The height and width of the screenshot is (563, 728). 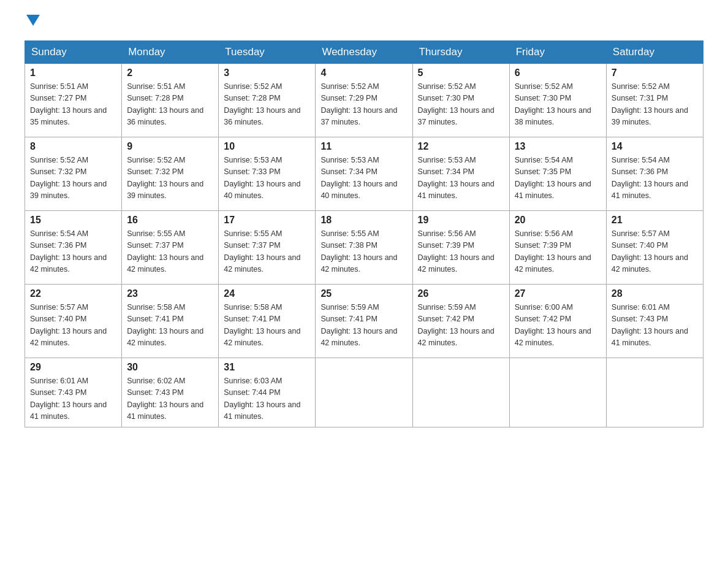 What do you see at coordinates (267, 178) in the screenshot?
I see `day-info: Sunrise: 5:53 AM Sunset: 7:33 PM Dayligh…` at bounding box center [267, 178].